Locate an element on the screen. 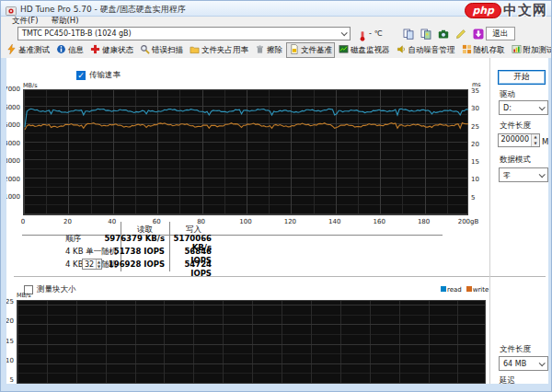  block-chart-legend: readwrite is located at coordinates (465, 290).